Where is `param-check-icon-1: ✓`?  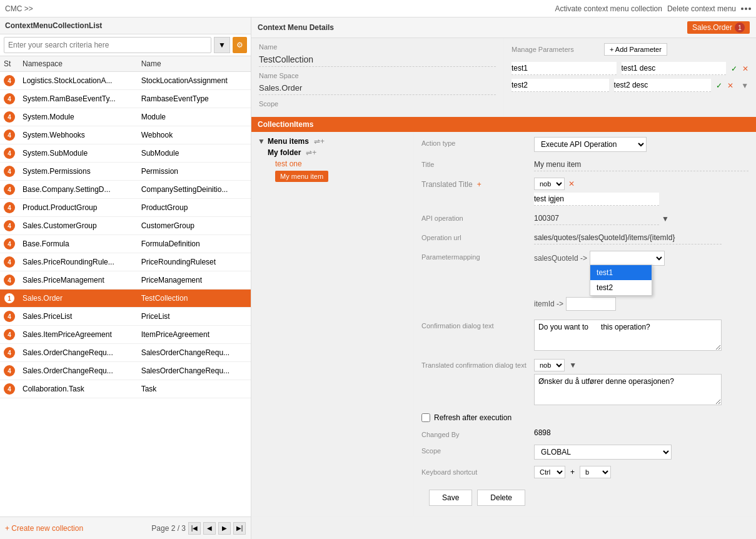
param-check-icon-1: ✓ is located at coordinates (734, 69).